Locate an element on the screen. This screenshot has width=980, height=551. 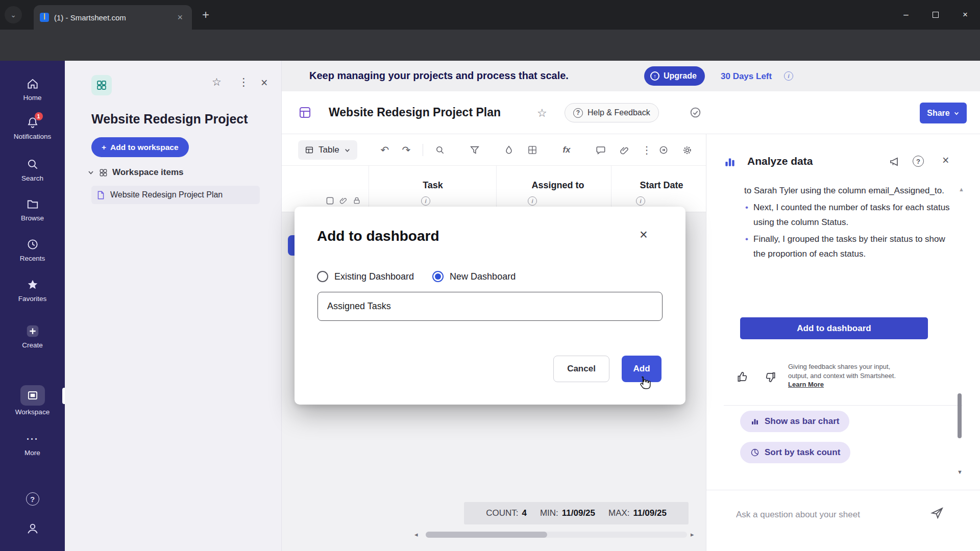
favorite-star-icon: ☆ is located at coordinates (216, 82).